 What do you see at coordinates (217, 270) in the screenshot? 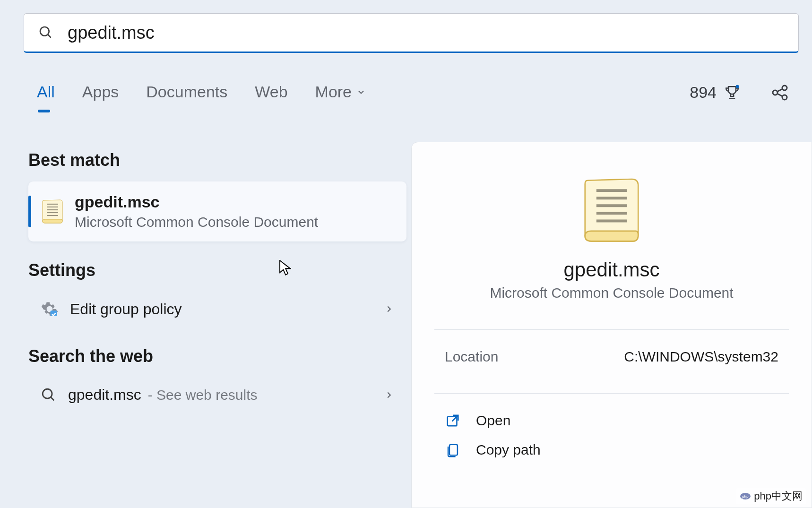
I see `section-header-settings: Settings` at bounding box center [217, 270].